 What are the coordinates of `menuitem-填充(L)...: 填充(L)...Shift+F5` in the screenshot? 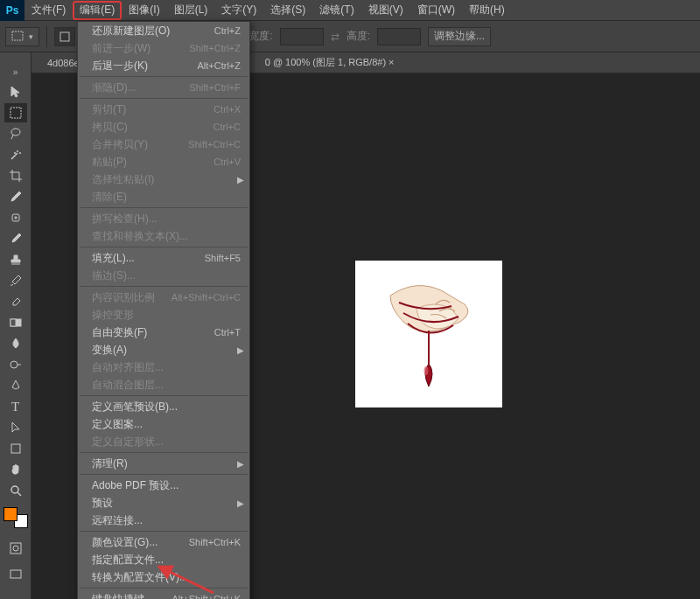 It's located at (164, 258).